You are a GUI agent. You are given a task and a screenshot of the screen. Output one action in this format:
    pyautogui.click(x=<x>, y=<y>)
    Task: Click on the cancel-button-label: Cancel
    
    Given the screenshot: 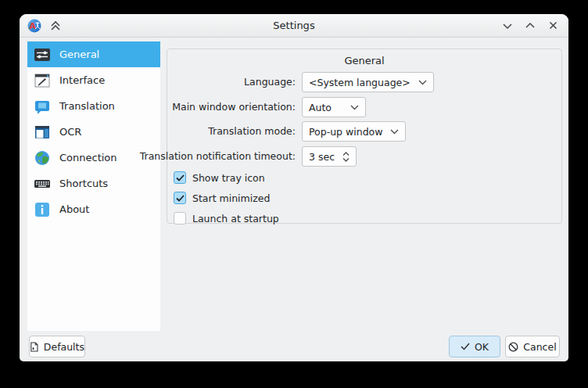 What is the action you would take?
    pyautogui.click(x=540, y=347)
    